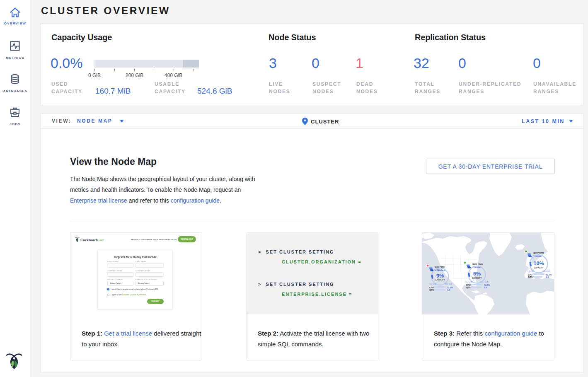  What do you see at coordinates (486, 288) in the screenshot?
I see `svg-text: 0.0` at bounding box center [486, 288].